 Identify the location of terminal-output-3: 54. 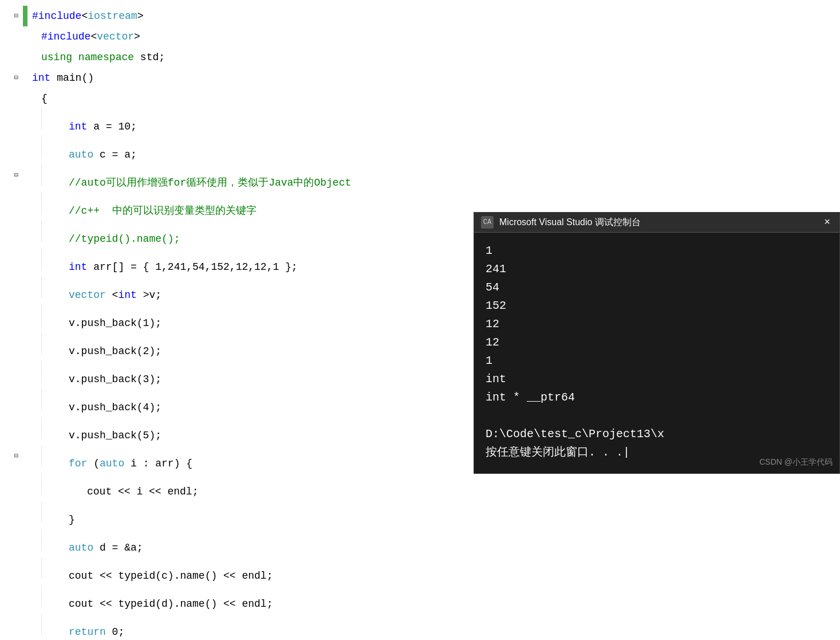
(657, 288).